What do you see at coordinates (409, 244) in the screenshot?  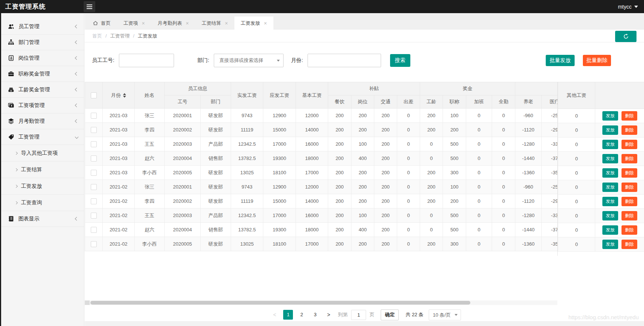 I see `cell-trip: 0` at bounding box center [409, 244].